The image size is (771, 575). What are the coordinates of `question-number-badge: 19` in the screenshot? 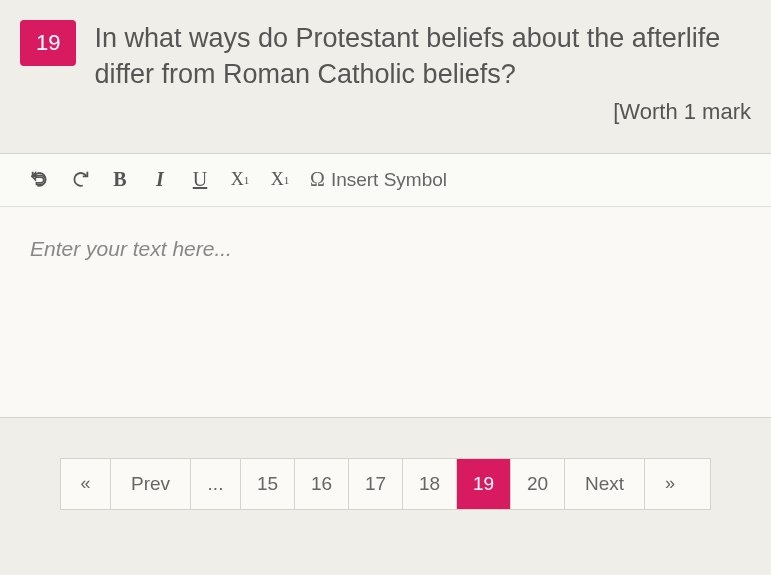 It's located at (48, 43).